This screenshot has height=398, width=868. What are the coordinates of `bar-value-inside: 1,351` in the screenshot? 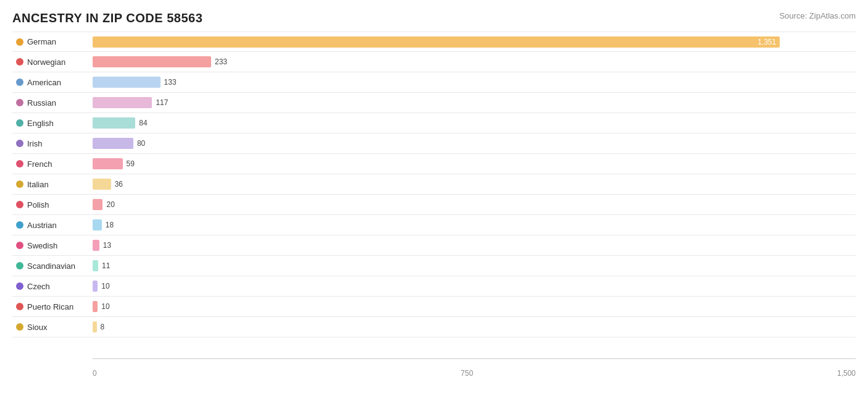 It's located at (767, 42).